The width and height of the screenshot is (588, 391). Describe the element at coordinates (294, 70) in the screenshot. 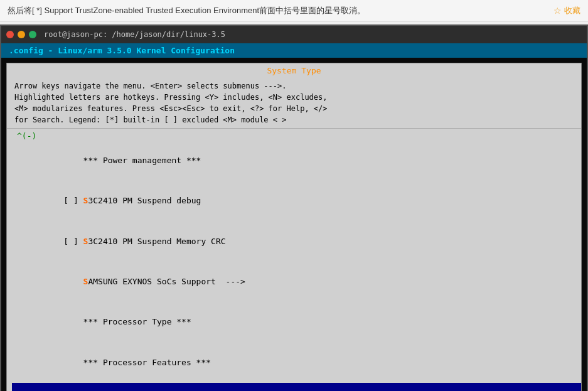

I see `menu-title: System Type` at that location.